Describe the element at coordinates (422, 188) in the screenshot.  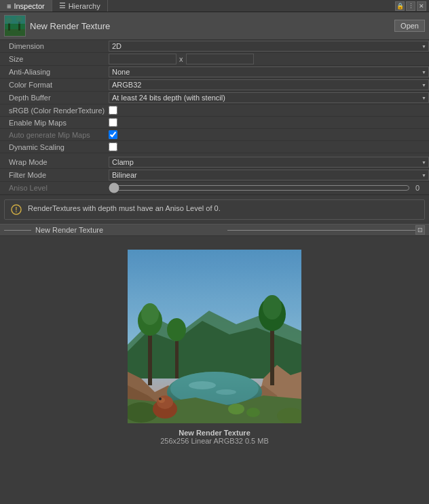
I see `aniso-level-number: 0` at that location.